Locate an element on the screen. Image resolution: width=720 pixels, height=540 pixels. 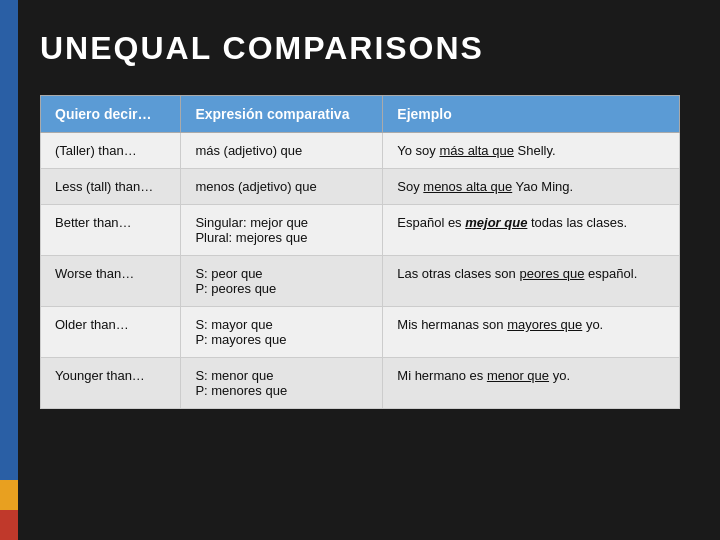
table-cell-col1: Younger than… is located at coordinates (111, 384).